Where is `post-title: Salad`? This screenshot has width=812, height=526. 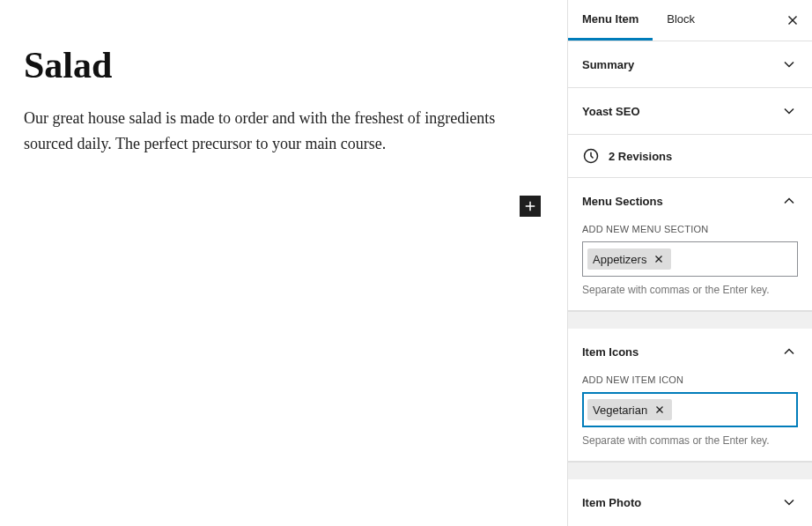
post-title: Salad is located at coordinates (284, 65).